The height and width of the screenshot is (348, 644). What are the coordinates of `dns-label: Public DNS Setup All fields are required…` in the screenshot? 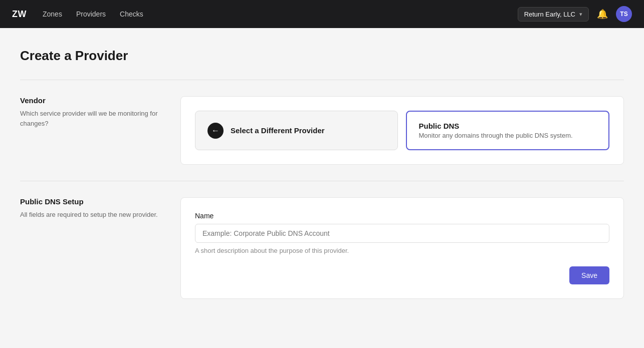 It's located at (100, 248).